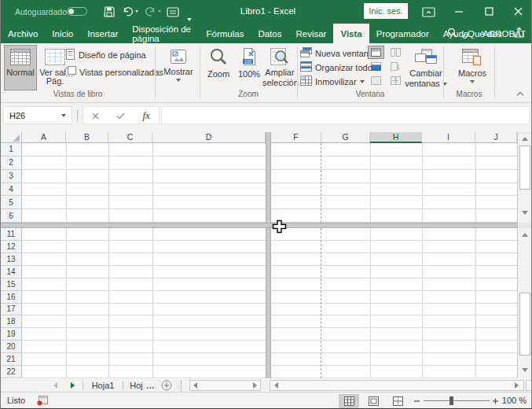  What do you see at coordinates (115, 72) in the screenshot?
I see `custom-views-button: Vistas personalizadas` at bounding box center [115, 72].